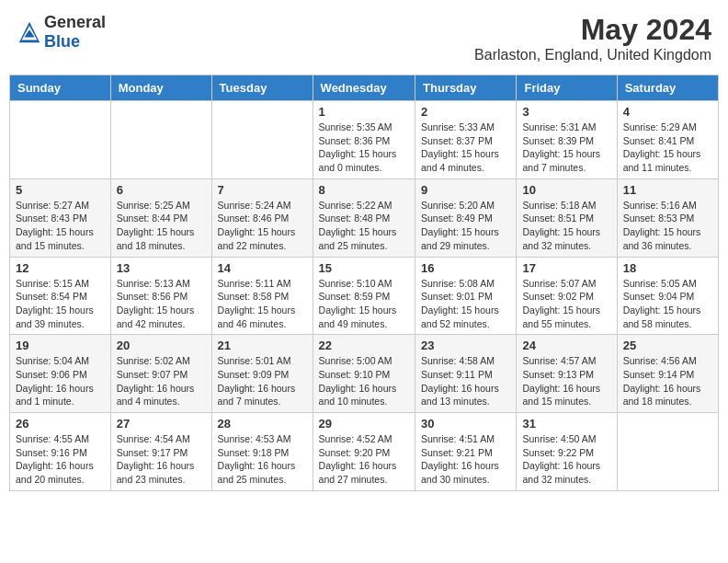 The image size is (728, 563). What do you see at coordinates (161, 453) in the screenshot?
I see `calendar-cell: 27Sunrise: 4:54 AMSunset: 9:17 PMDayligh…` at bounding box center [161, 453].